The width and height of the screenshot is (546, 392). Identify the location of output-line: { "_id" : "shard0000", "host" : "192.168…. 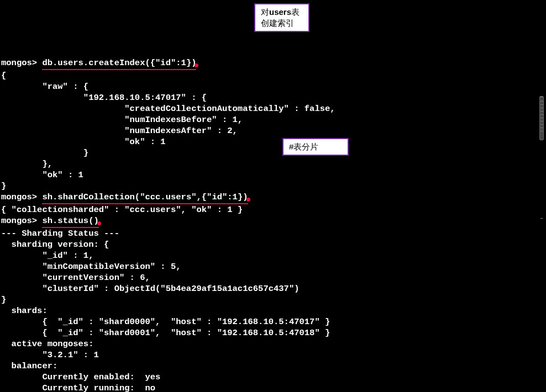
(166, 322).